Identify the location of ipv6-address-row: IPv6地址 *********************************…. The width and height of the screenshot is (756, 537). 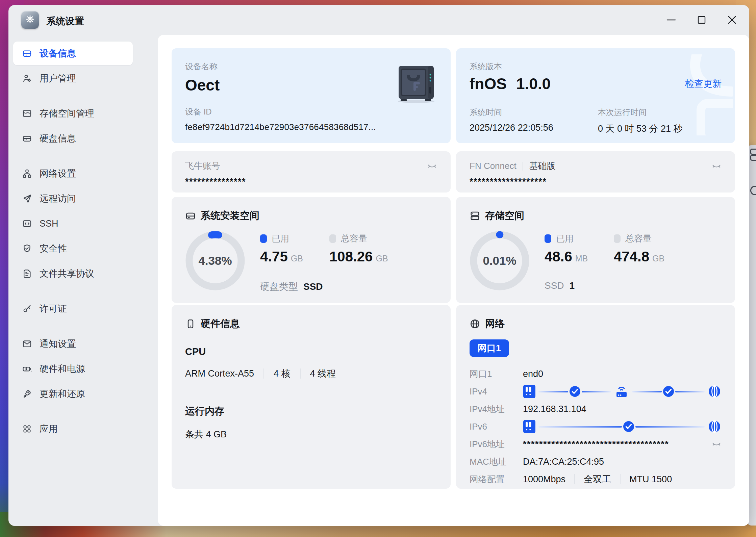
(596, 444).